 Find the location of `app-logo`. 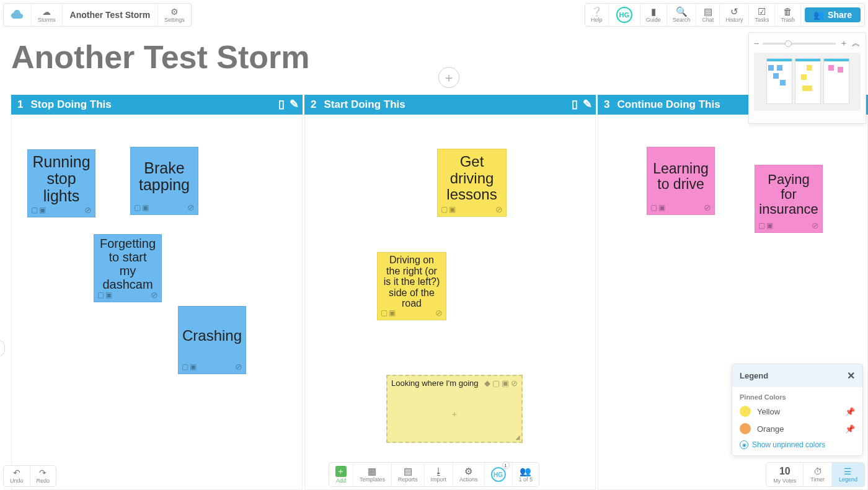

app-logo is located at coordinates (17, 15).